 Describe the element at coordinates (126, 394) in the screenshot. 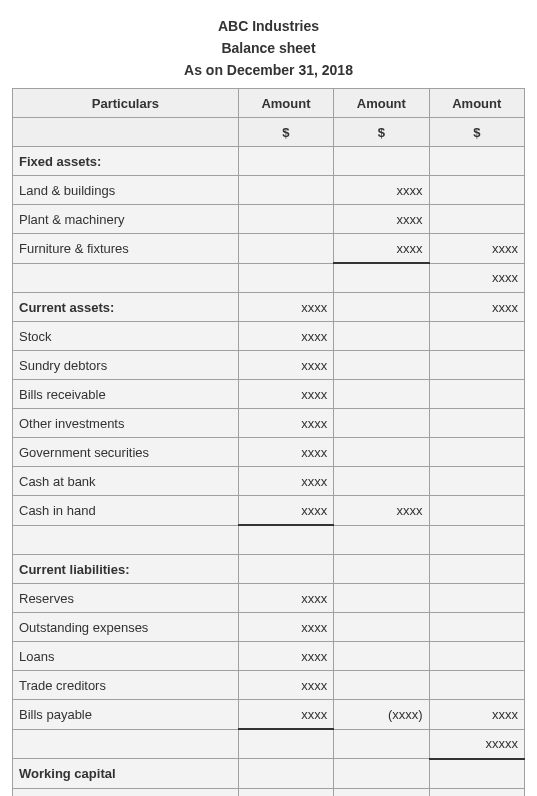

I see `row-label: Bills receivable` at that location.